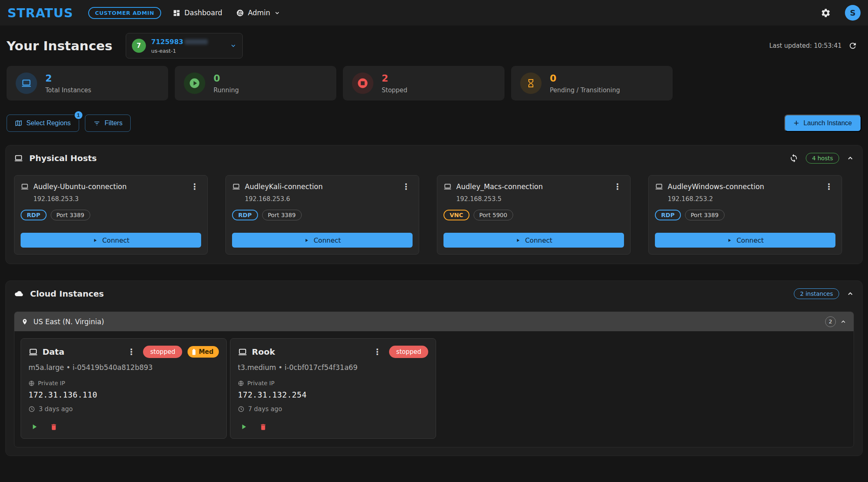 Image resolution: width=868 pixels, height=482 pixels. What do you see at coordinates (805, 46) in the screenshot?
I see `last-updated-text: Last updated: 10:53:41` at bounding box center [805, 46].